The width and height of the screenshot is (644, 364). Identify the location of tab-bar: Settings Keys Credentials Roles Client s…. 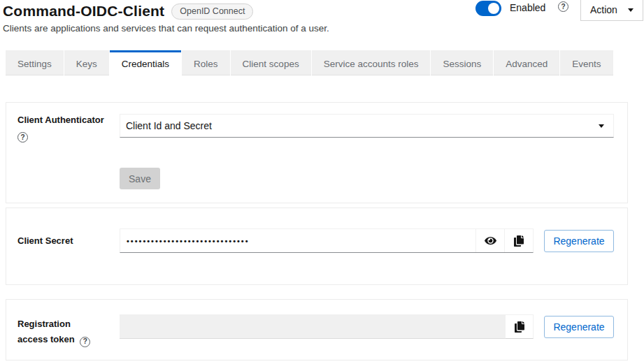
(310, 63).